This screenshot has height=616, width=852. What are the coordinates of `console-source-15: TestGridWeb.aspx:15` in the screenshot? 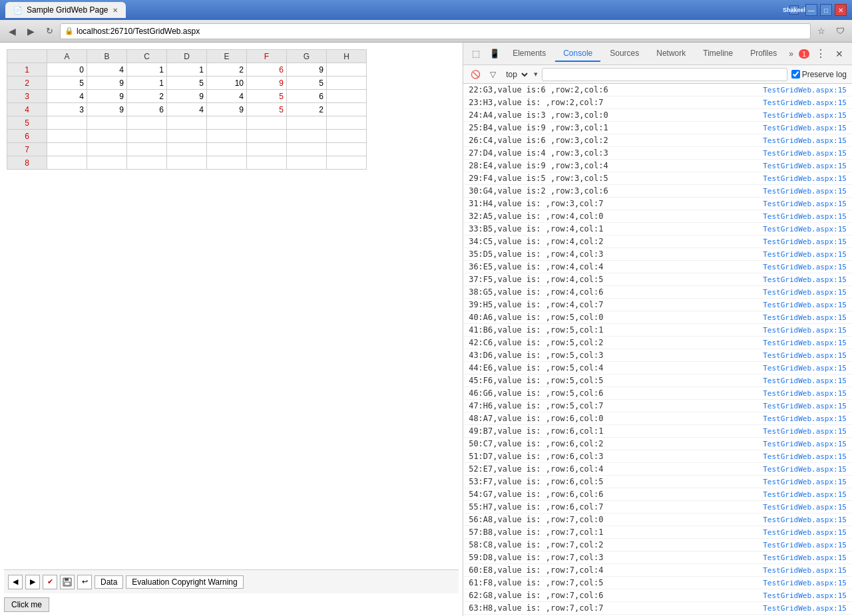 It's located at (805, 279).